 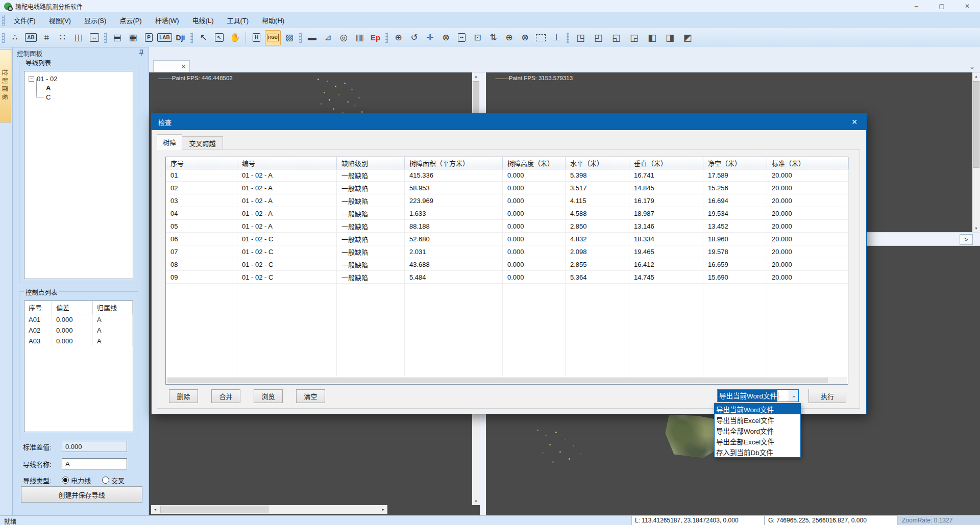 I want to click on table-row: 0901 - 02 - C一般缺陷5.4840.0005.36414.74515…, so click(x=507, y=278).